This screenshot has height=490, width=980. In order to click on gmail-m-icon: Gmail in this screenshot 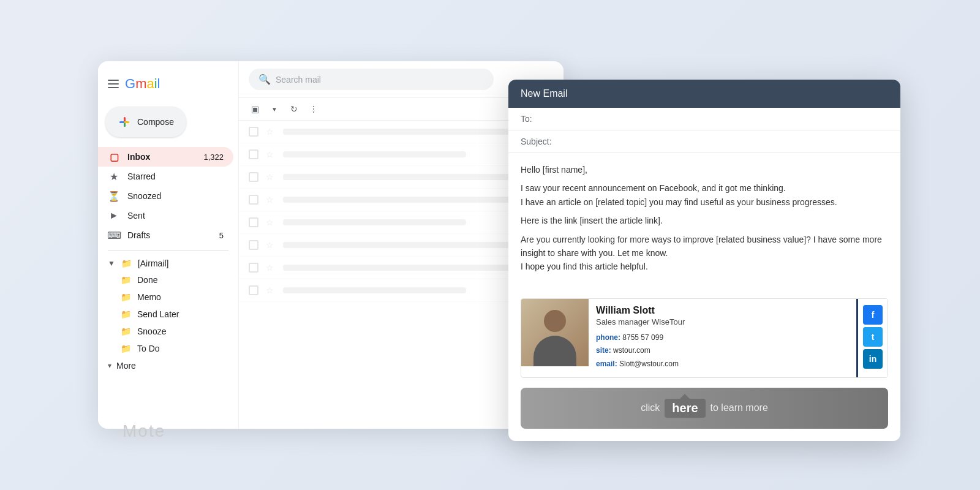, I will do `click(142, 84)`.